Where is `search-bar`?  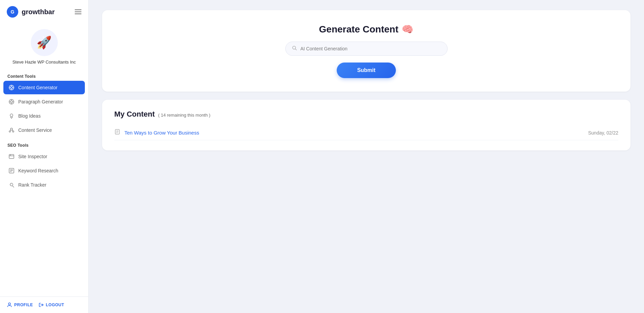 search-bar is located at coordinates (366, 49).